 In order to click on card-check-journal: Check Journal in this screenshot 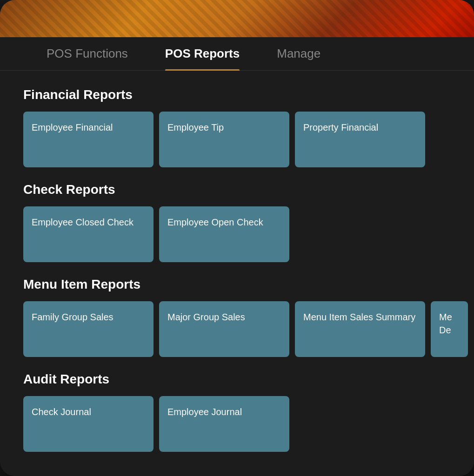, I will do `click(88, 424)`.